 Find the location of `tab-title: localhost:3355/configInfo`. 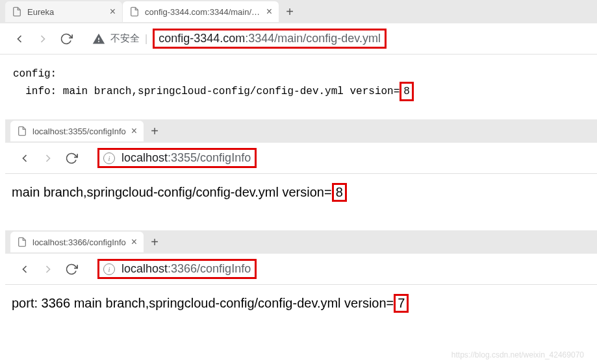

tab-title: localhost:3355/configInfo is located at coordinates (79, 131).